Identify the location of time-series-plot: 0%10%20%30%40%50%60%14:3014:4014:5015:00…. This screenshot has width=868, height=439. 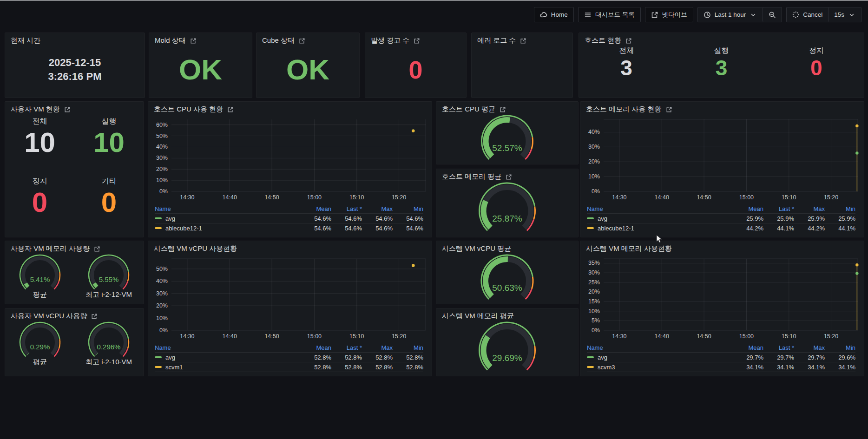
(290, 159).